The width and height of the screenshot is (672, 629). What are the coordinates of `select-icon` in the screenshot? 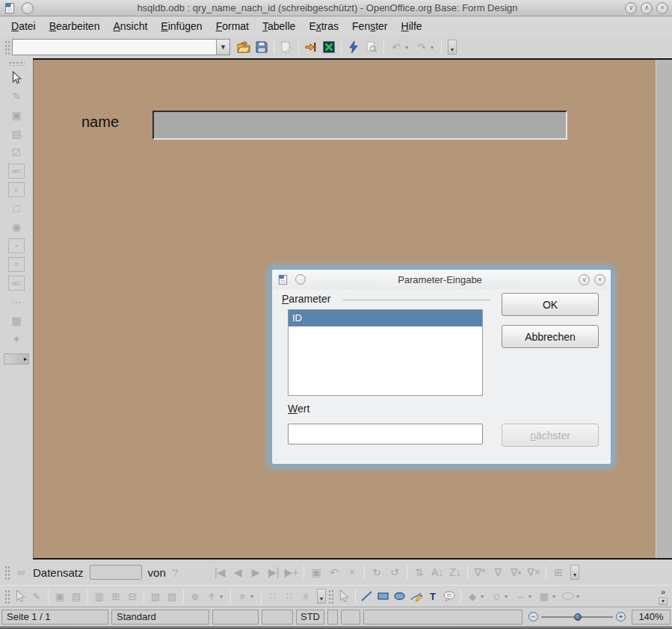 It's located at (16, 78).